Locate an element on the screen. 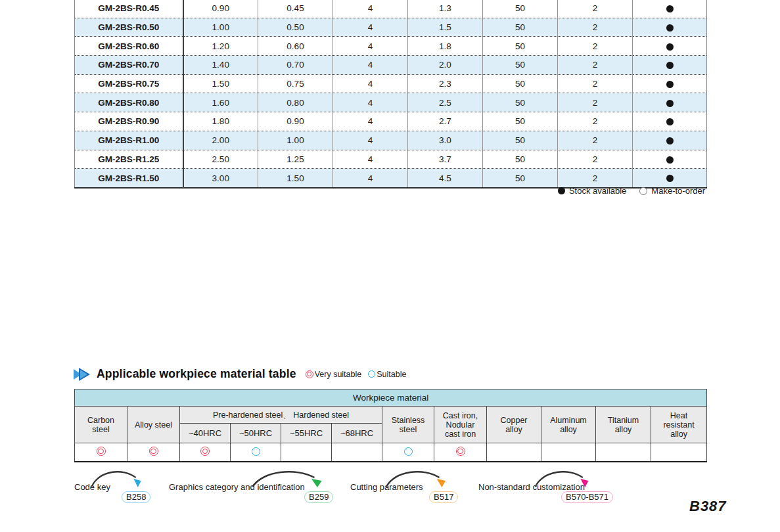 The image size is (780, 532). value-cell: 0.75 is located at coordinates (296, 84).